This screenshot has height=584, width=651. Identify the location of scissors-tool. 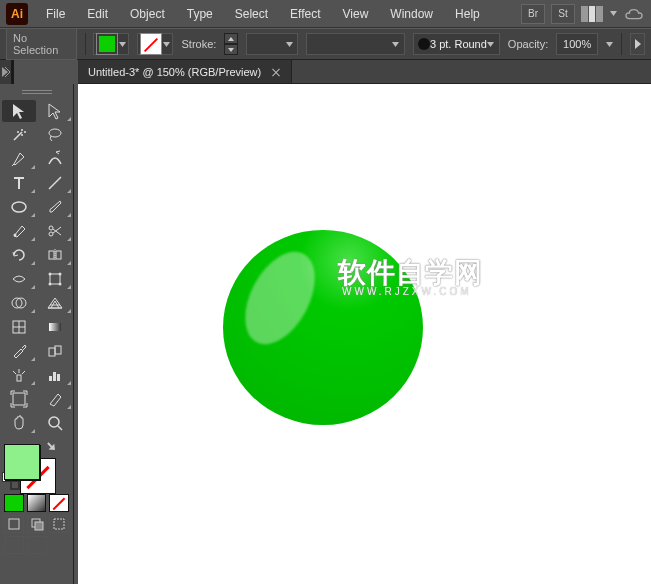
(55, 231).